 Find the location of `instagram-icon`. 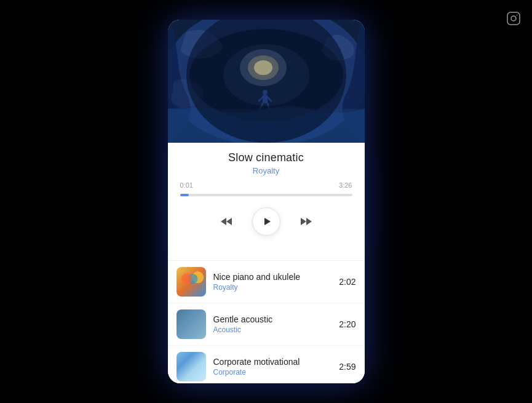

instagram-icon is located at coordinates (514, 20).